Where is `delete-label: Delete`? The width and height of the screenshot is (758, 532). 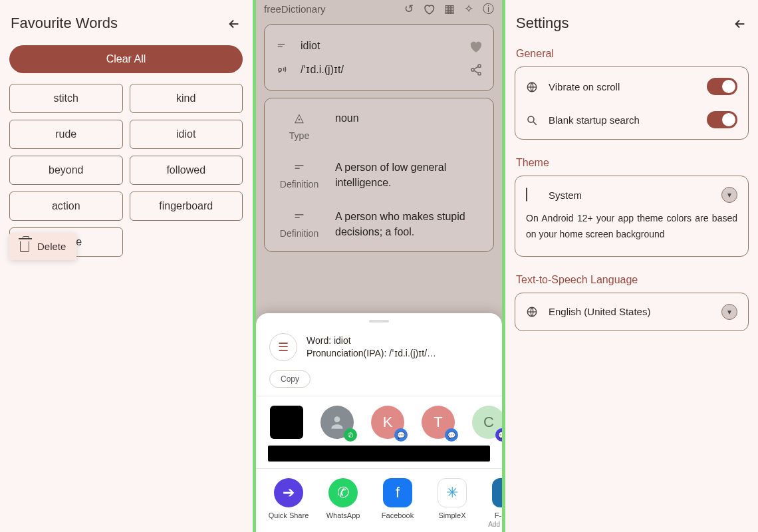
delete-label: Delete is located at coordinates (52, 246).